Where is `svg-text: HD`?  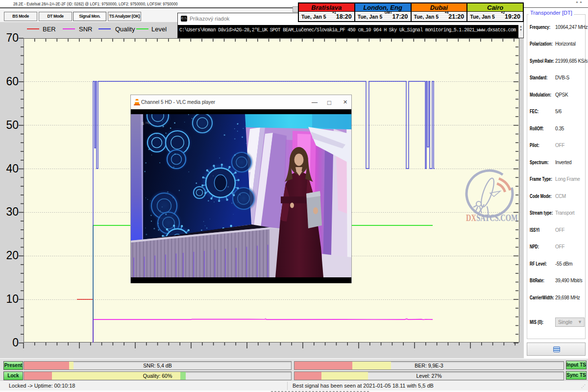
svg-text: HD is located at coordinates (148, 122).